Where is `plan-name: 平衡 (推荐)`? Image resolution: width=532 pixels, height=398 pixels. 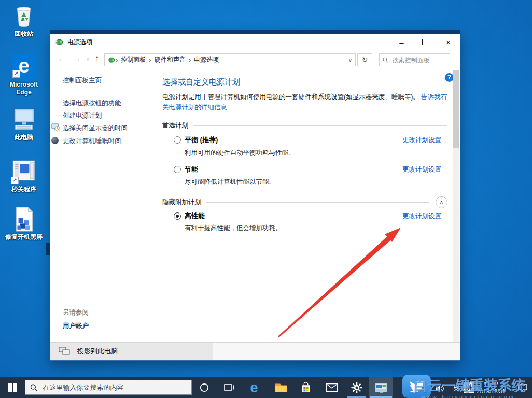 plan-name: 平衡 (推荐) is located at coordinates (201, 140).